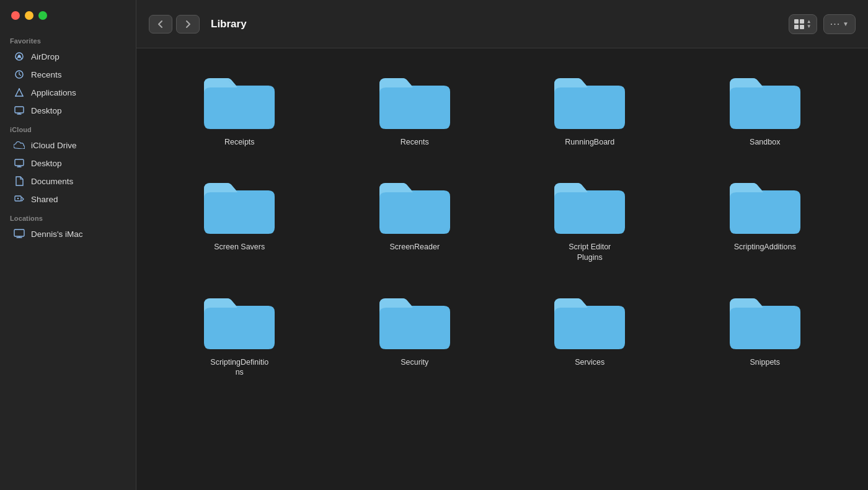 The height and width of the screenshot is (490, 868). I want to click on desktop-label: Desktop, so click(46, 110).